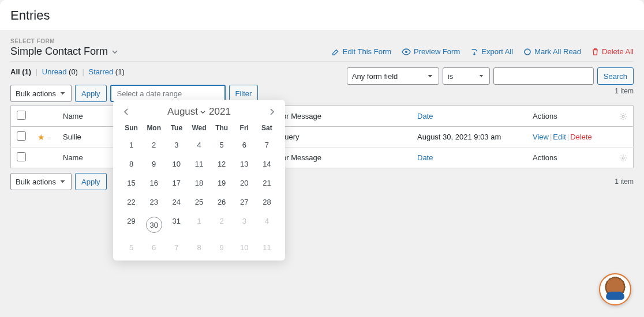 This screenshot has height=317, width=644. I want to click on calendar-day: 19, so click(222, 183).